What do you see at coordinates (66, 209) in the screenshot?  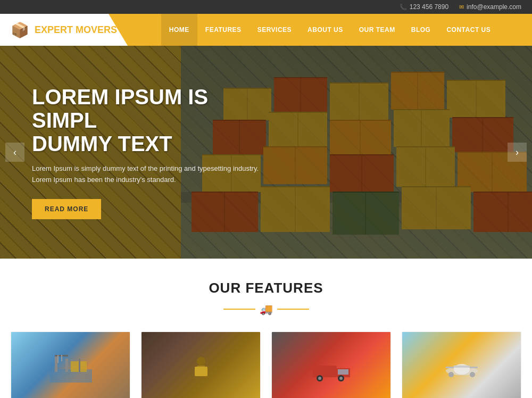 I see `hero-cta-button: READ MORE` at bounding box center [66, 209].